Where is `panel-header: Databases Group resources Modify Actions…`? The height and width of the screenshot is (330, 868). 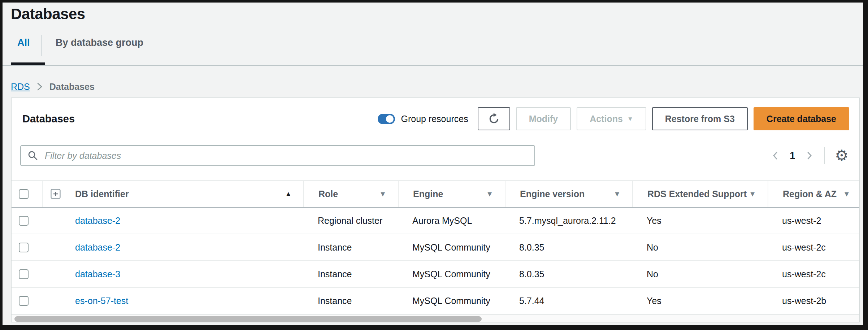
panel-header: Databases Group resources Modify Actions… is located at coordinates (436, 119).